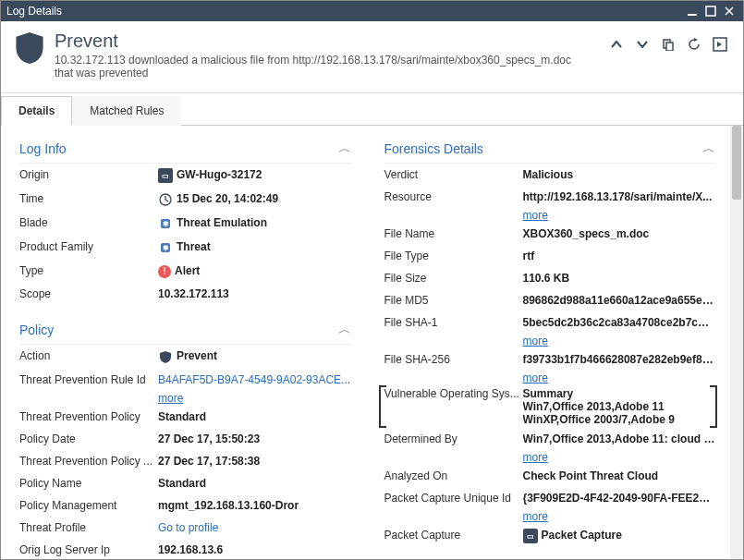 This screenshot has width=744, height=560. What do you see at coordinates (185, 272) in the screenshot?
I see `field-row: Type!Alert` at bounding box center [185, 272].